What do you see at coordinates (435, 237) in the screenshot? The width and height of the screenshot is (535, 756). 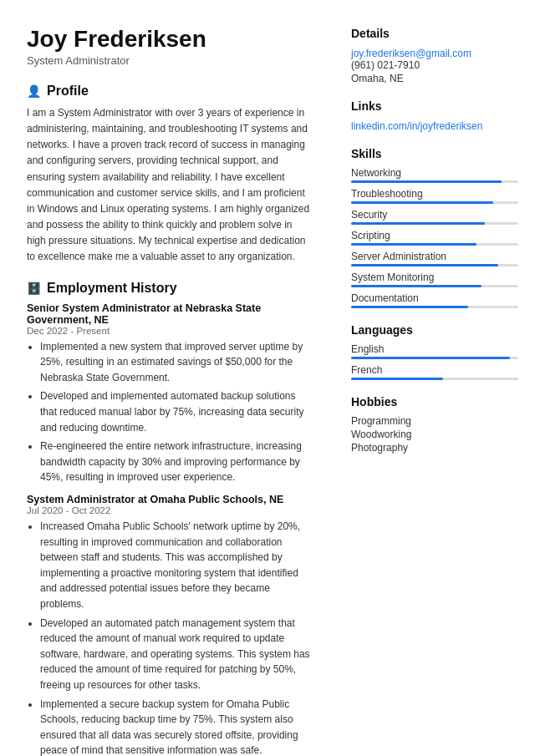 I see `skills-list: NetworkingTroubleshootingSecurityScripti…` at bounding box center [435, 237].